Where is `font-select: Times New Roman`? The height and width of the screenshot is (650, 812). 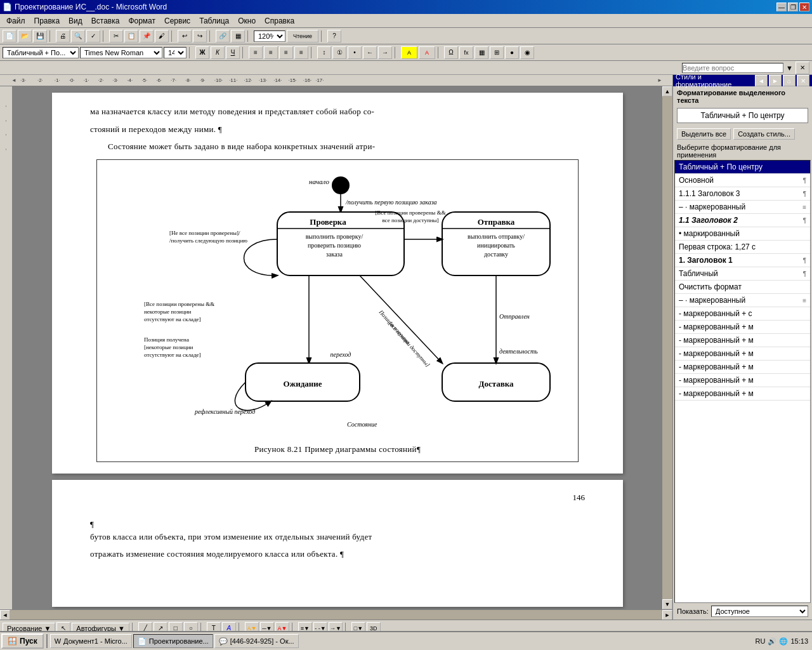
font-select: Times New Roman is located at coordinates (121, 53).